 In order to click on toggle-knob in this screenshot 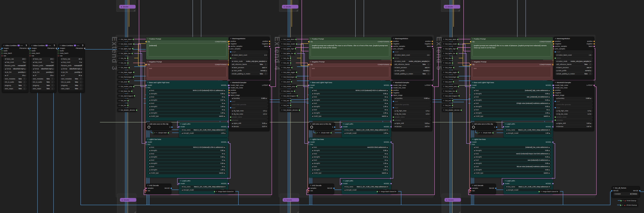, I will do `click(266, 74)`.